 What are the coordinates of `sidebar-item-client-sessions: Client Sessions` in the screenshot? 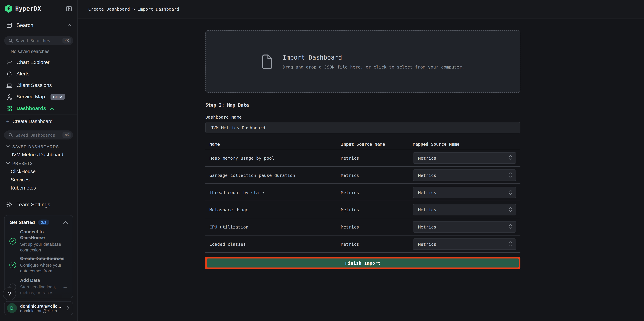 It's located at (38, 85).